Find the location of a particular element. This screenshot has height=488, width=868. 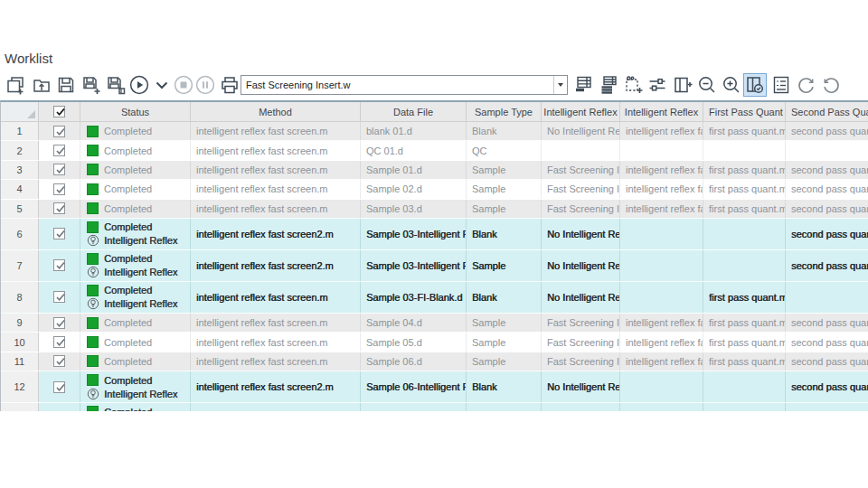

table-row: 9 Completed intelligent reflex fast scre… is located at coordinates (434, 324).